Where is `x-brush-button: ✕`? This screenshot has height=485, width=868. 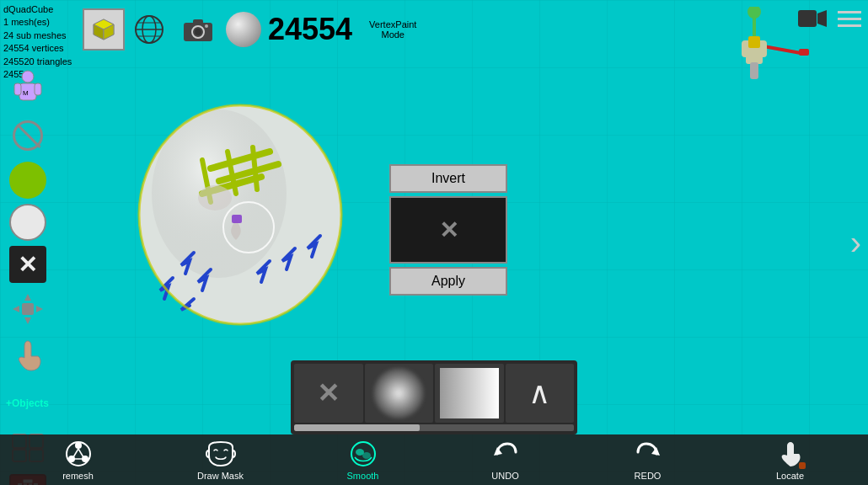
x-brush-button: ✕ is located at coordinates (329, 393).